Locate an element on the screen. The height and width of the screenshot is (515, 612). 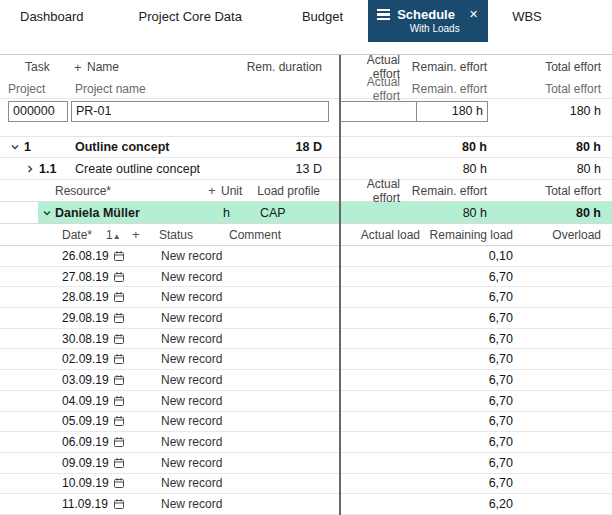
task-name: Outline concept is located at coordinates (186, 147).